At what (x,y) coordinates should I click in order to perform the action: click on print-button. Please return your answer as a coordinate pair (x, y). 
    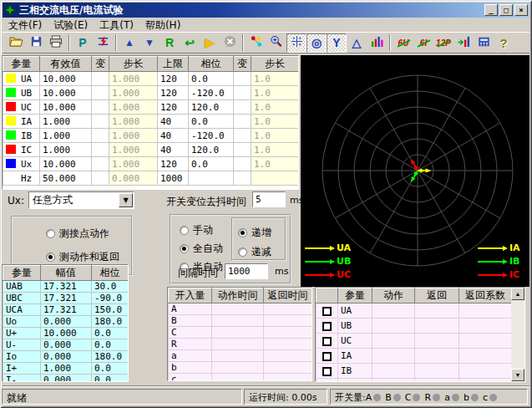
    Looking at the image, I should click on (56, 43).